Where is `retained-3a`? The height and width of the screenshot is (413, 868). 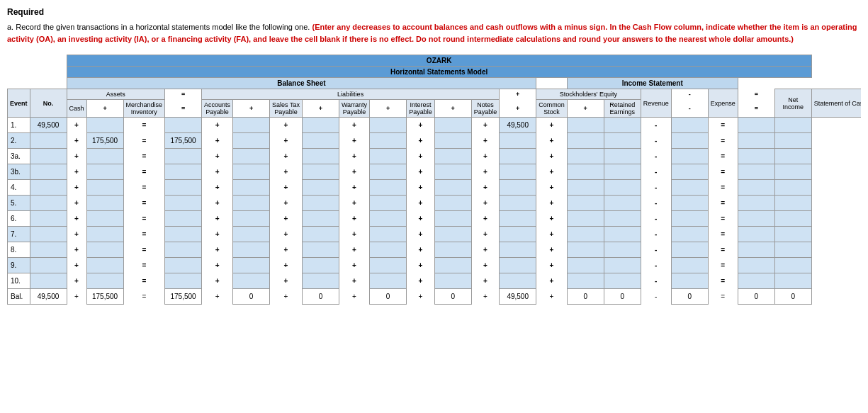 retained-3a is located at coordinates (585, 157).